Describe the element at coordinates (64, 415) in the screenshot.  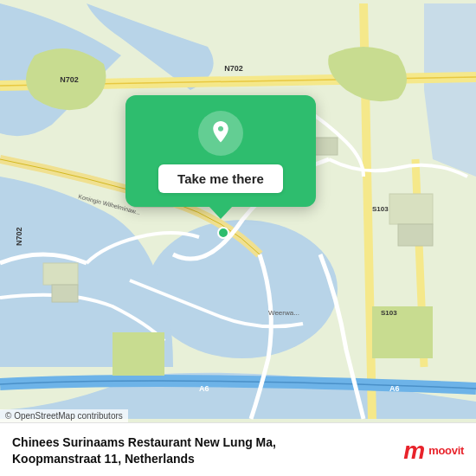
I see `osm-attribution: © OpenStreetMap contributors` at that location.